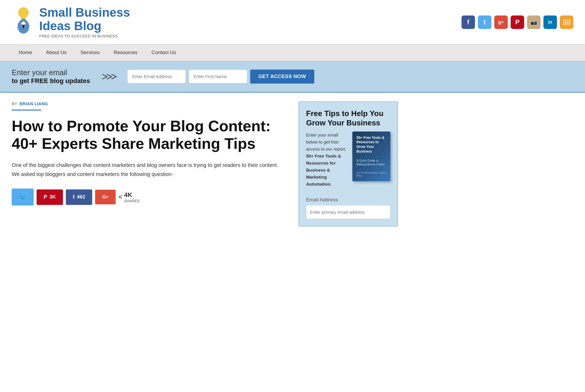 The height and width of the screenshot is (392, 585). What do you see at coordinates (128, 195) in the screenshot?
I see `total-shares-count: 4K` at bounding box center [128, 195].